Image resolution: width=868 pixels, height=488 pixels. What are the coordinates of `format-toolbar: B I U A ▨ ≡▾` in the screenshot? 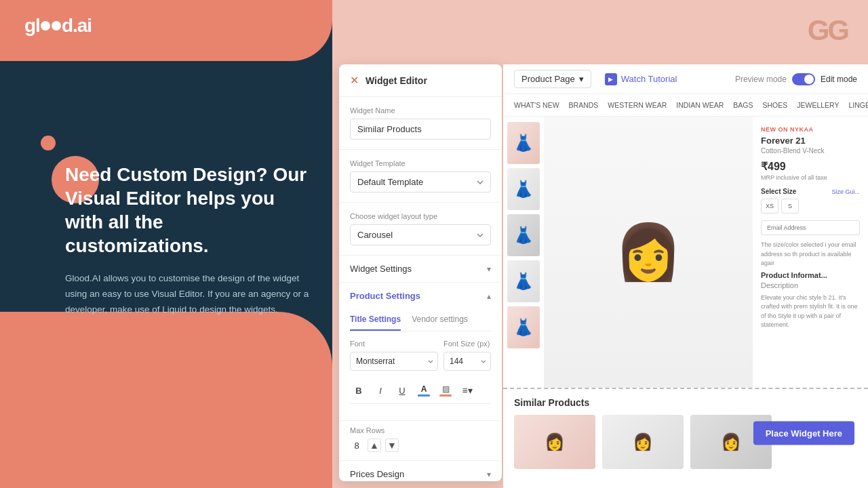 It's located at (420, 390).